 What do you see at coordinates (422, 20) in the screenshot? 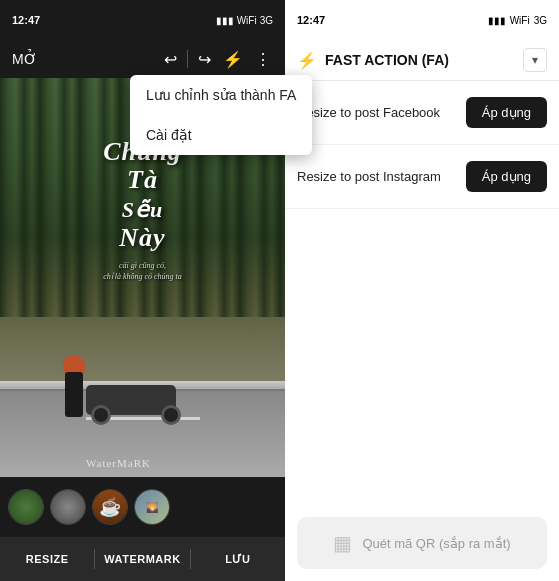
I see `right-status-bar: 12:47 ▮▮▮ WiFi 3G` at bounding box center [422, 20].